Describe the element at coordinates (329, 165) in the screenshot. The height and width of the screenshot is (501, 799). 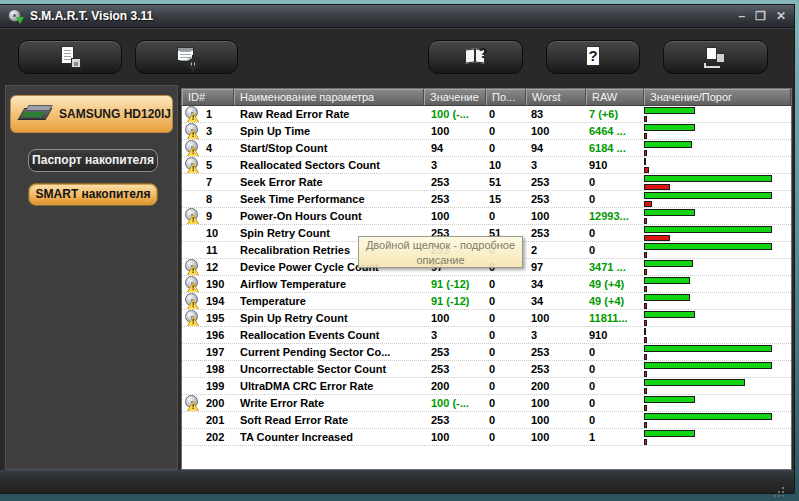
I see `attribute-name: Reallocated Sectors Count` at that location.